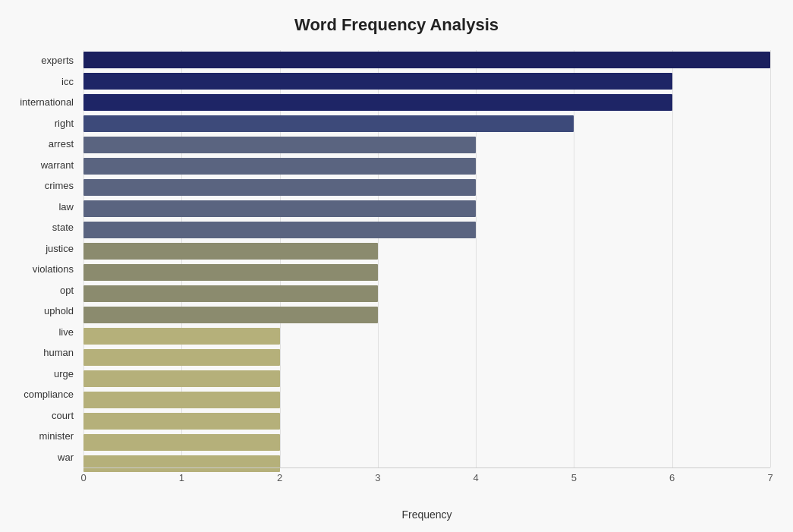 The height and width of the screenshot is (532, 793). I want to click on y-label: war, so click(39, 458).